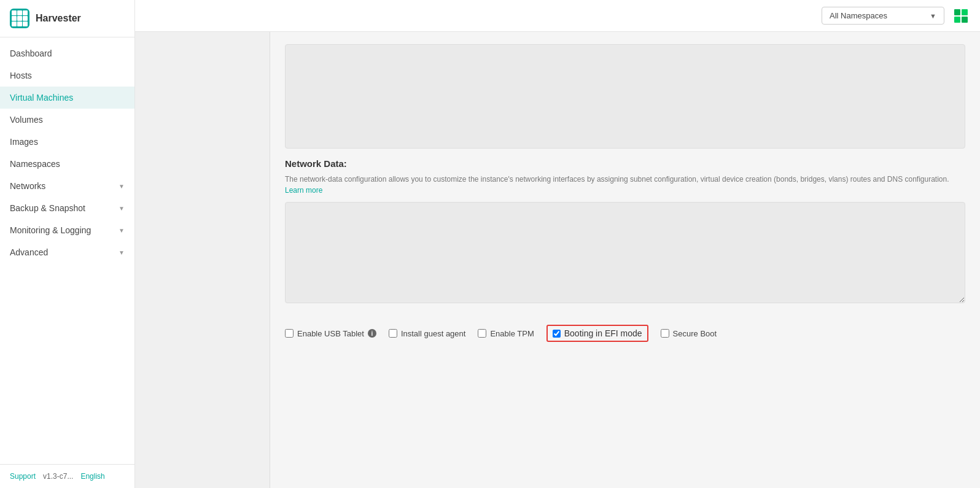 The width and height of the screenshot is (980, 488). I want to click on booting-efi-mode-input, so click(556, 334).